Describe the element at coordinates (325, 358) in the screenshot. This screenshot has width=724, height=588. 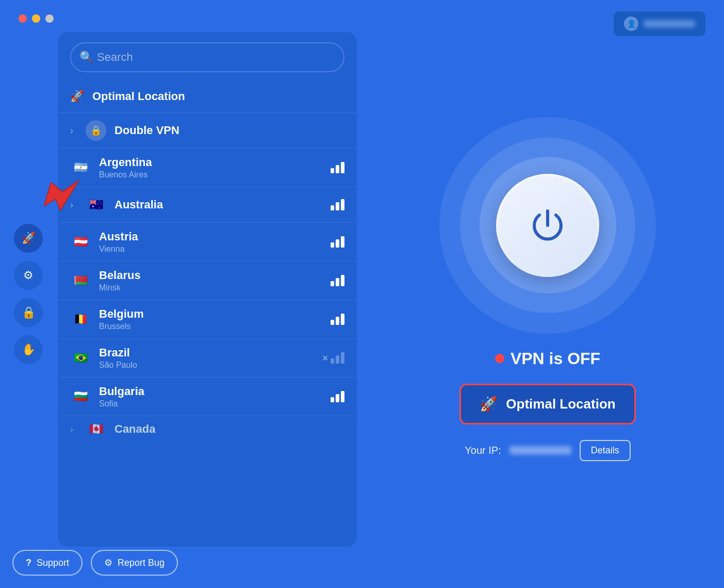
I see `cross-icon: ✕` at that location.